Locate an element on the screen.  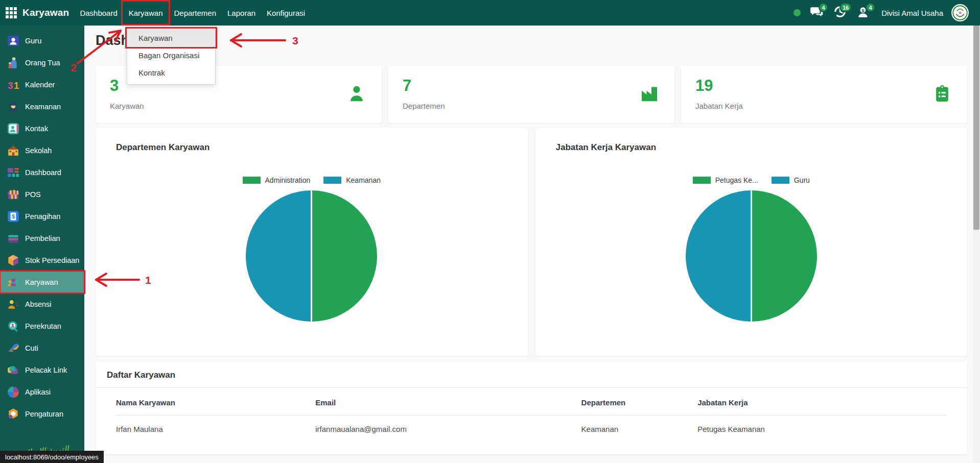
scrollbar-thumb is located at coordinates (976, 128).